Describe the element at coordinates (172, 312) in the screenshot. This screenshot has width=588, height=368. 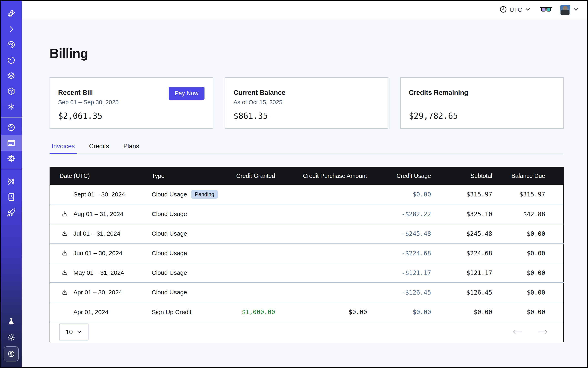
I see `invoice-type: Sign Up Credit` at that location.